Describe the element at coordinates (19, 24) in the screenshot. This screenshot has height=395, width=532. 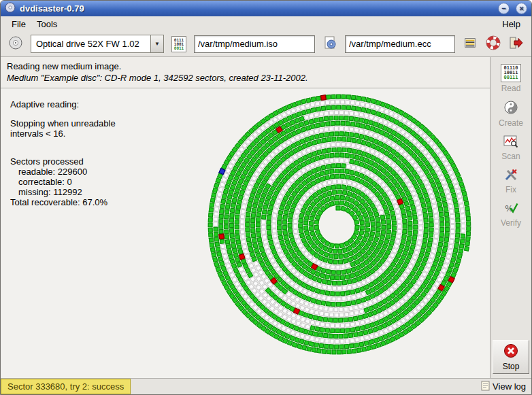
I see `menu-file: File` at that location.